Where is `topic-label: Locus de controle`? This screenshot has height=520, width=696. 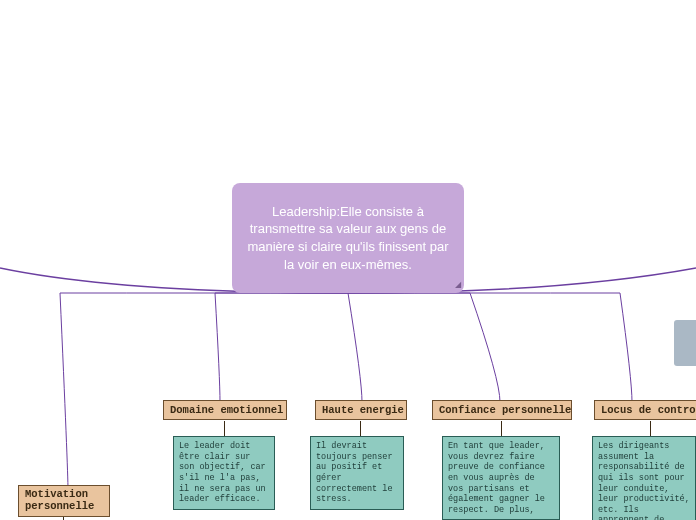 topic-label: Locus de controle is located at coordinates (648, 410).